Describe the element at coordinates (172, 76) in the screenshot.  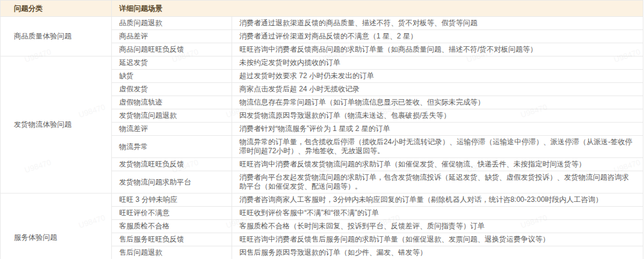
I see `scenario-name-cell: 缺货` at that location.